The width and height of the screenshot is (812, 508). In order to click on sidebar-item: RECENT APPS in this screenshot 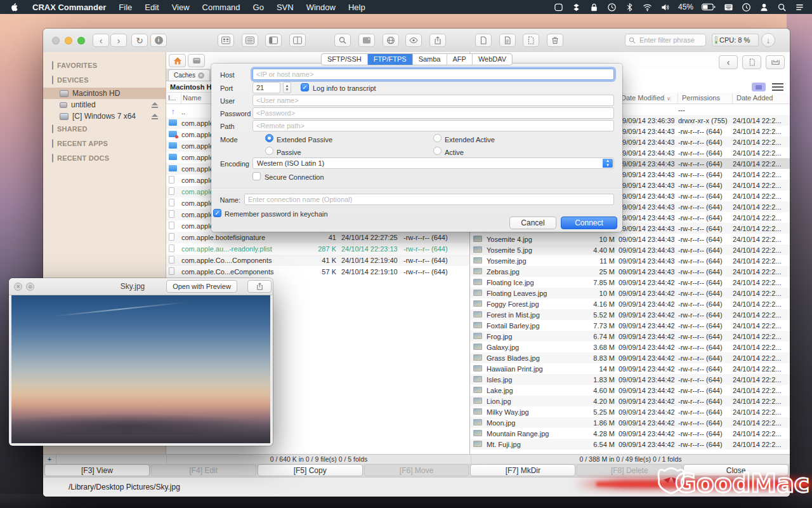, I will do `click(104, 144)`.